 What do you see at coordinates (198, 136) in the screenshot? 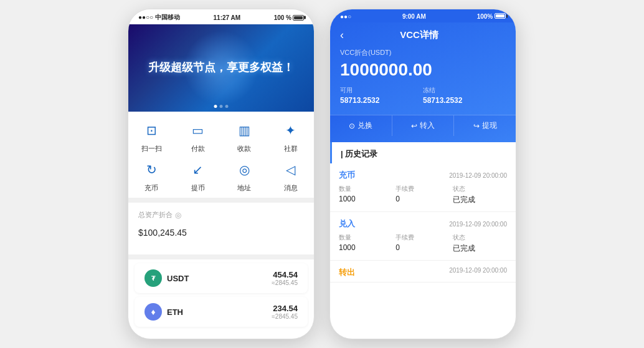
I see `action-pay: ▭ 付款` at bounding box center [198, 136].